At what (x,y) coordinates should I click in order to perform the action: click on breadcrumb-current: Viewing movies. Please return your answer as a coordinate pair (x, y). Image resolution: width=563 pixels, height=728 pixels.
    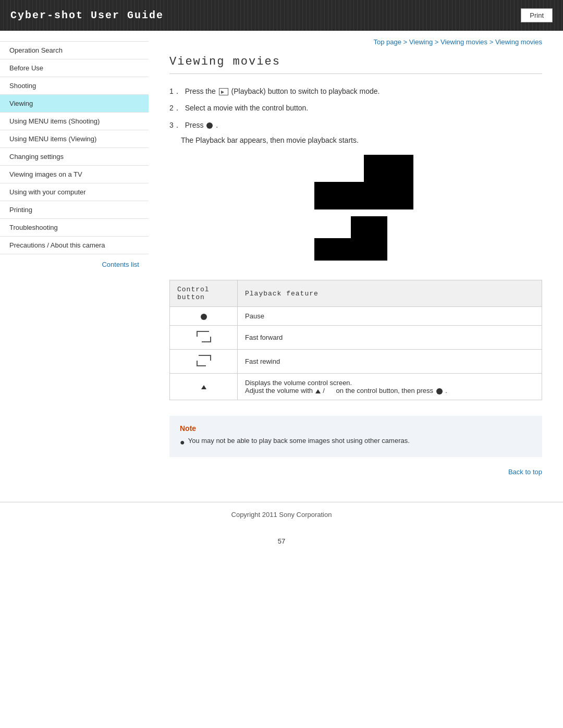
    Looking at the image, I should click on (519, 42).